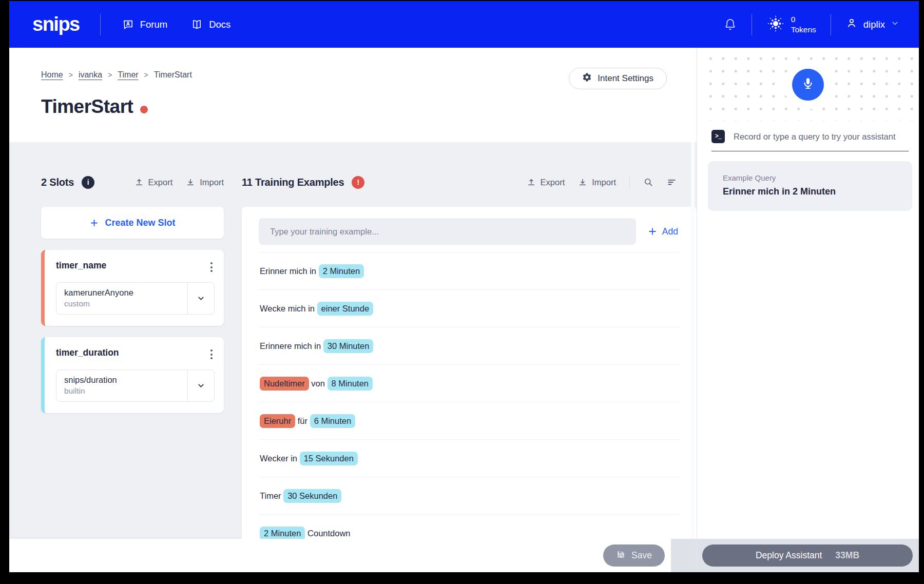  I want to click on export-label: Export, so click(553, 183).